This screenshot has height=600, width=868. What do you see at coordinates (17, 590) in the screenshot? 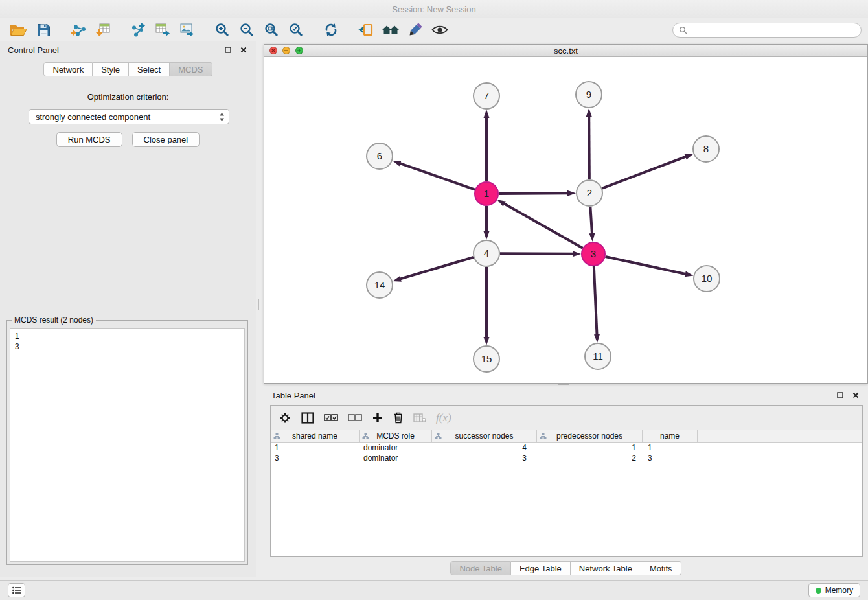
I see `task-history-button` at bounding box center [17, 590].